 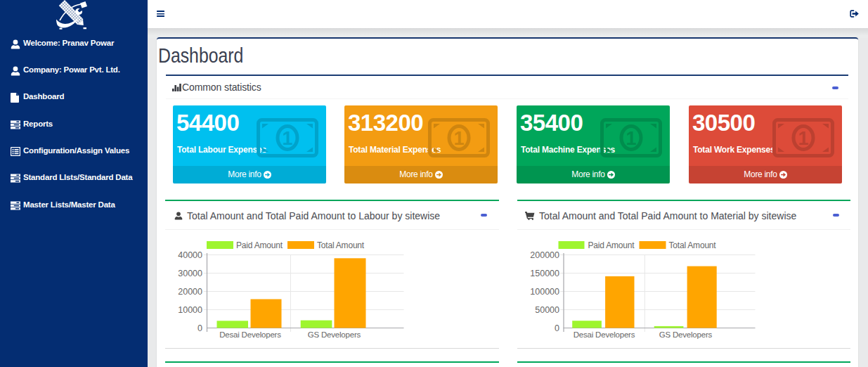 What do you see at coordinates (190, 310) in the screenshot?
I see `svg-text: 10000` at bounding box center [190, 310].